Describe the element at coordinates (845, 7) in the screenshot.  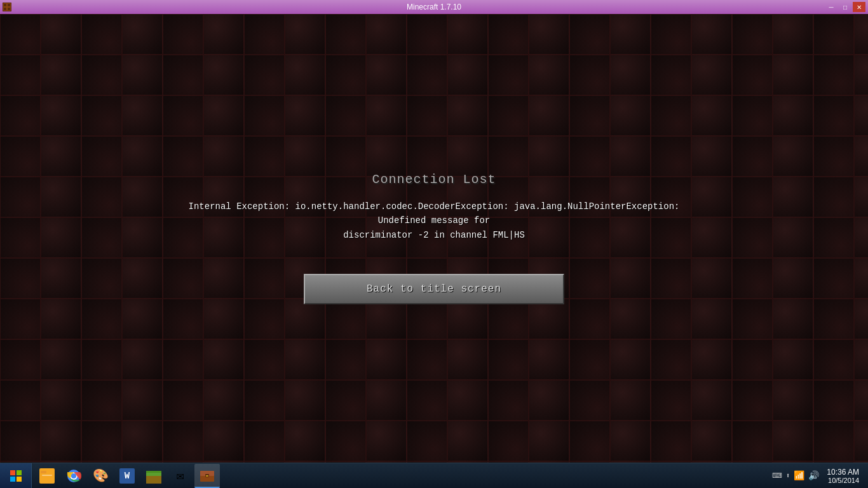
I see `window-controls: ─ □ ✕` at that location.